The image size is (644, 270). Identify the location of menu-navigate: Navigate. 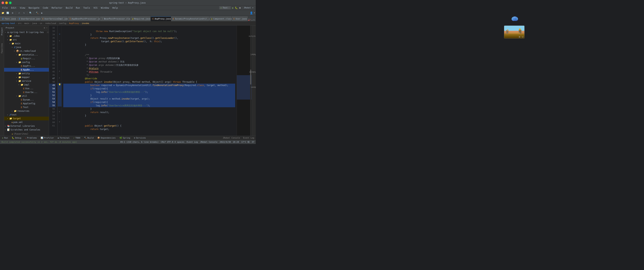
(34, 8).